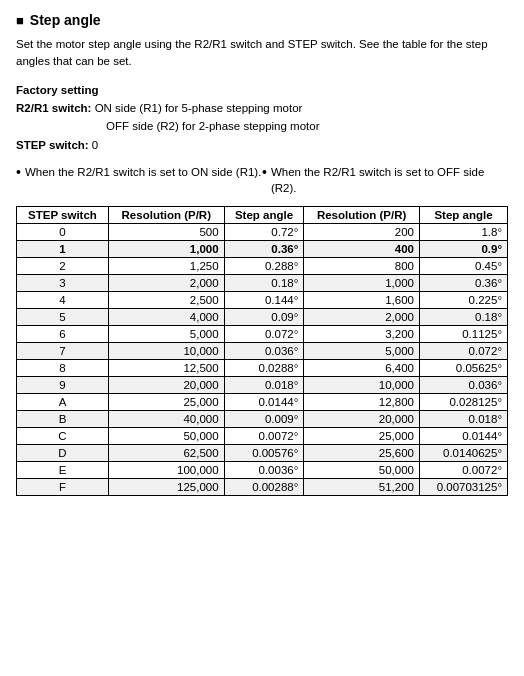 This screenshot has height=676, width=524. Describe the element at coordinates (166, 386) in the screenshot. I see `cell-9-1: 20,000` at that location.